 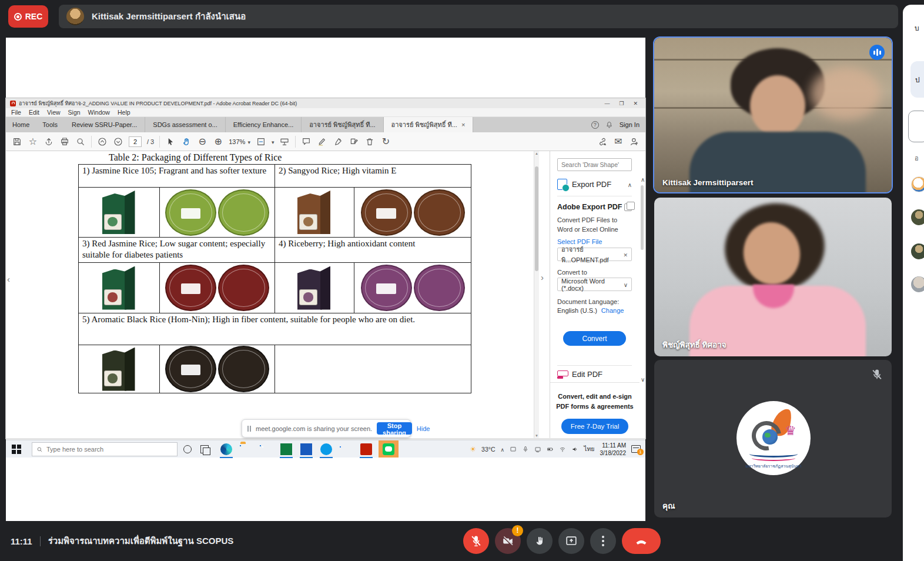 I want to click on zoom-out-icon, so click(x=202, y=142).